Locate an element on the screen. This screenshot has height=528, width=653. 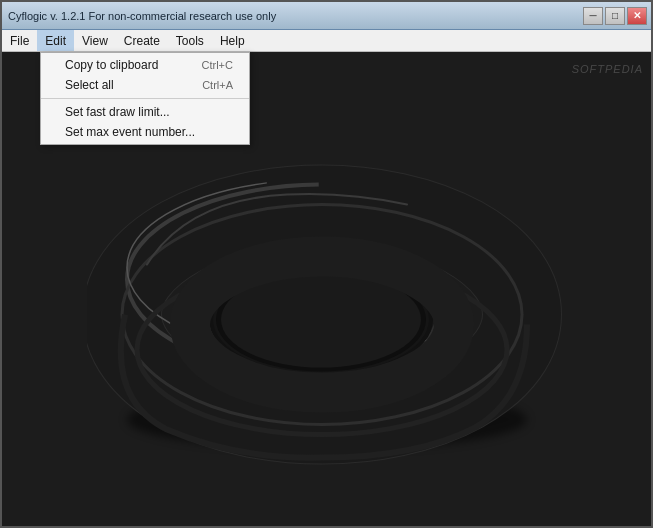
softpedia-watermark: SOFTPEDIA is located at coordinates (571, 67).